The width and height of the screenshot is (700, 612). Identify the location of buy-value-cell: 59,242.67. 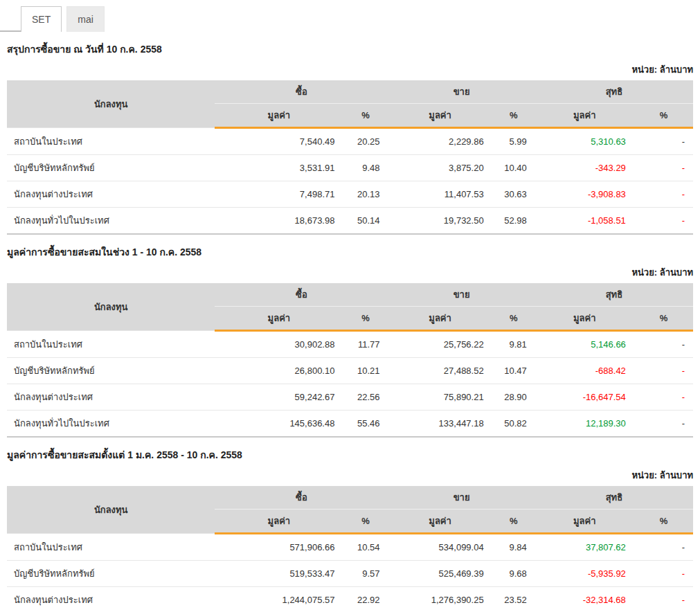
(278, 397).